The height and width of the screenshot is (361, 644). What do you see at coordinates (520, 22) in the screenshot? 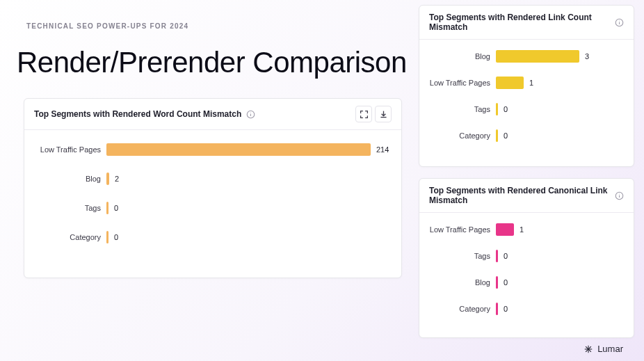
I see `panel-title: Top Segments with Rendered Link Count Mi…` at bounding box center [520, 22].